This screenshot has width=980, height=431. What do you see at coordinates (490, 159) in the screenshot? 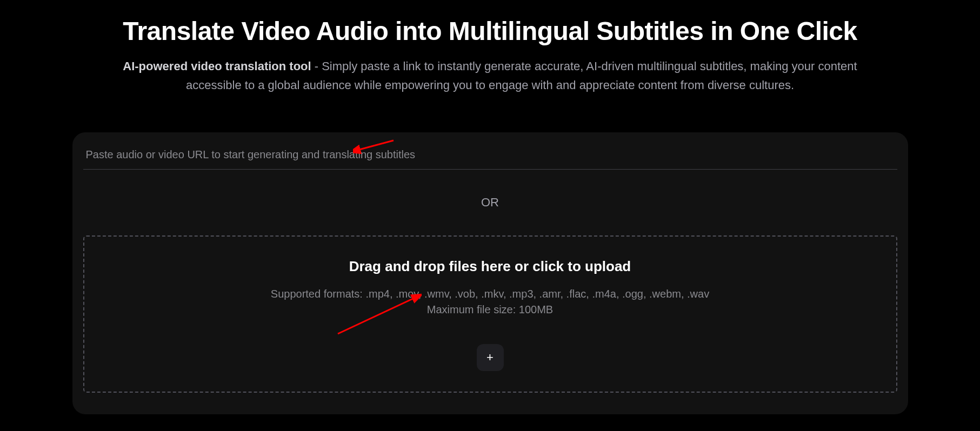
I see `url-input-wrapper` at bounding box center [490, 159].